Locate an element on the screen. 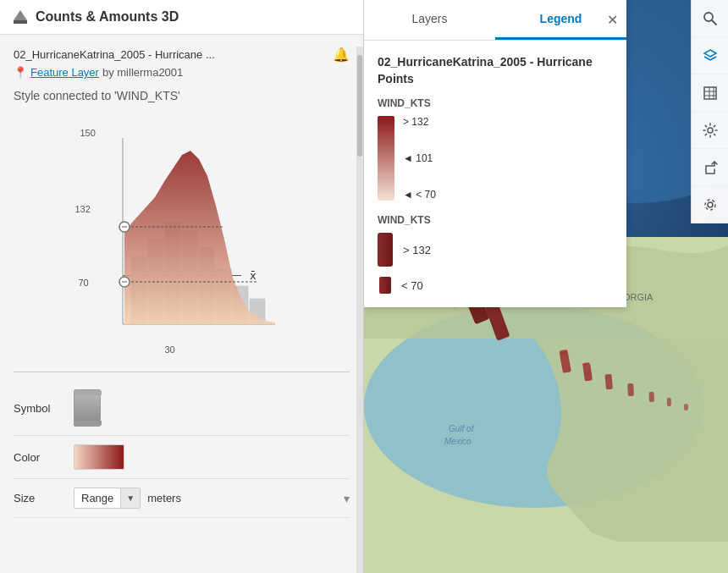 The height and width of the screenshot is (573, 728). histogram-svg is located at coordinates (190, 235).